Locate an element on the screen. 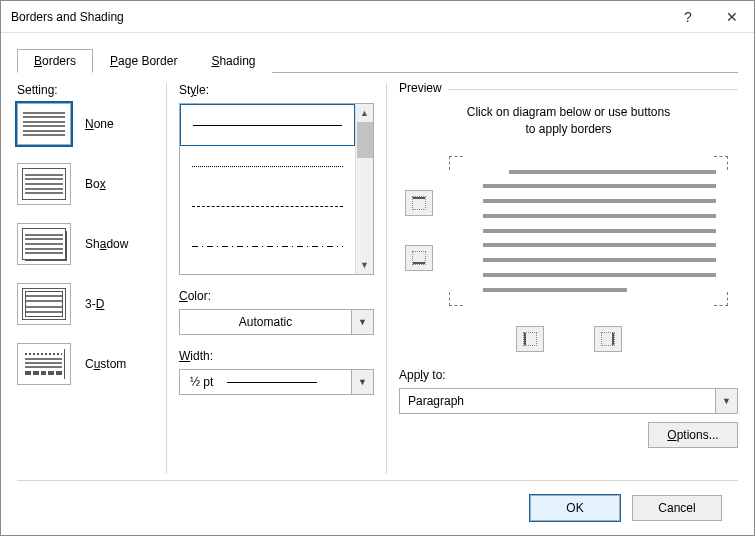 The height and width of the screenshot is (536, 755). setting-label: Setting: is located at coordinates (88, 90).